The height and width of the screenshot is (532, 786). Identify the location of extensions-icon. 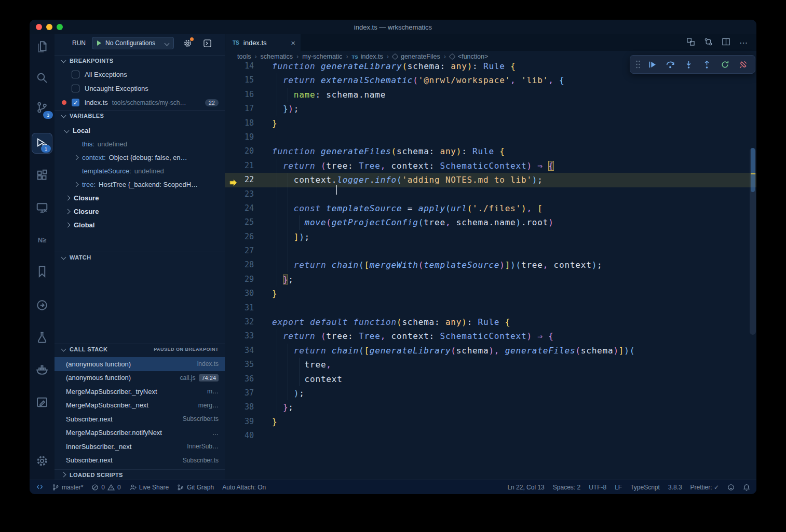
(42, 175).